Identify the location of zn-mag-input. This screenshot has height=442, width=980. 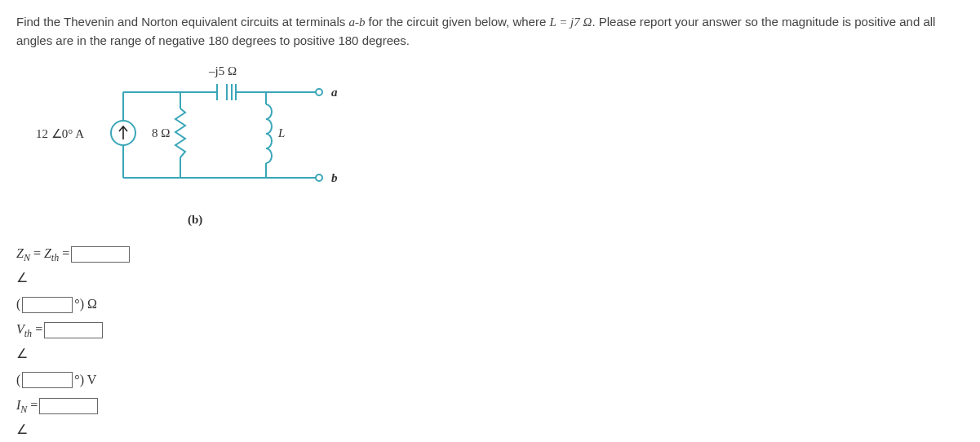
(100, 254).